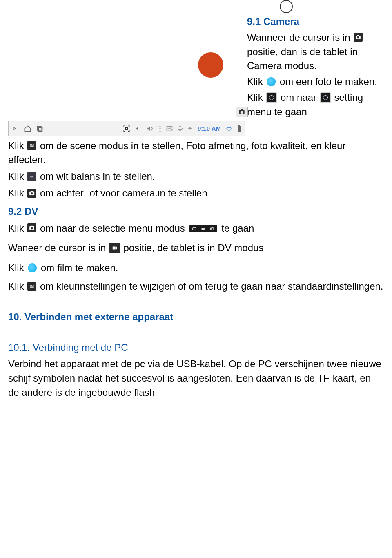  I want to click on scene-modus-line: Klik om de scene modus in te stellen, Fo…, so click(196, 153).